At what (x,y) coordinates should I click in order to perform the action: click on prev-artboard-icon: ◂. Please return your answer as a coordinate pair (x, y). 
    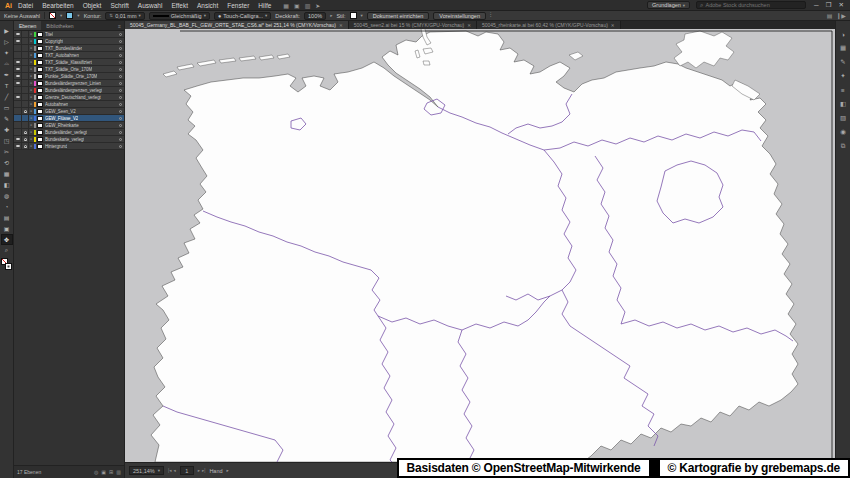
    Looking at the image, I should click on (174, 470).